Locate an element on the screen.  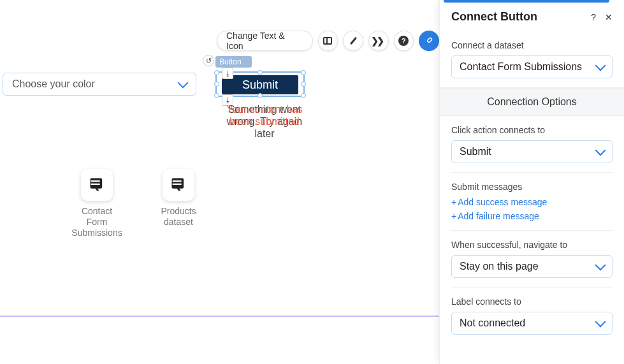
dataset-label: Contact Form Submissions is located at coordinates (97, 222).